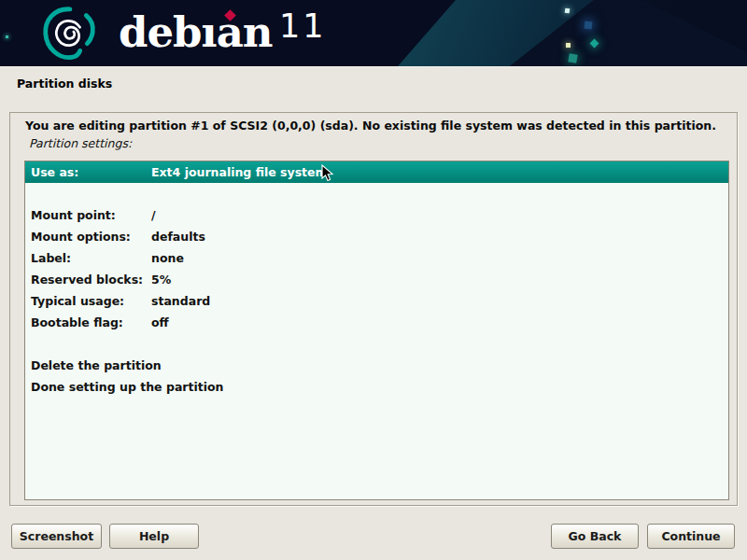 The width and height of the screenshot is (747, 560). I want to click on settings-row-use-as: Use as:Ext4 journaling file system, so click(377, 172).